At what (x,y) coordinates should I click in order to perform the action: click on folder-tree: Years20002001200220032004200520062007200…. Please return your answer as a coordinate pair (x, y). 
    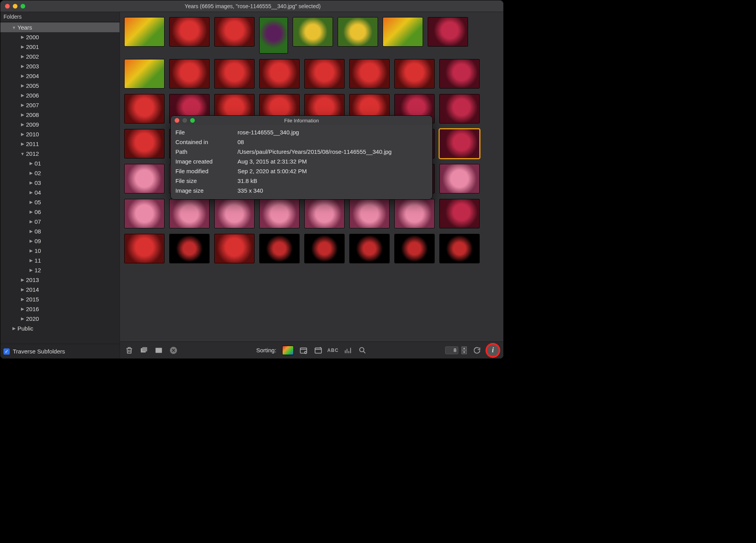
    Looking at the image, I should click on (60, 183).